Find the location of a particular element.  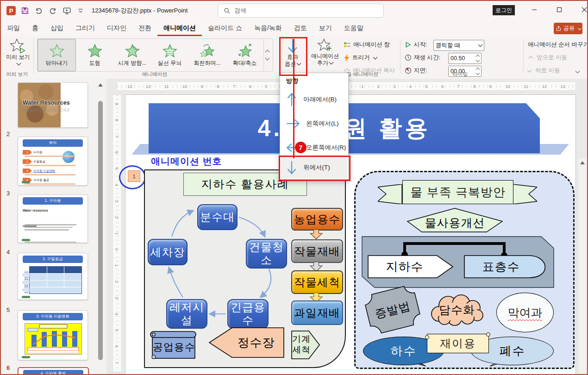

ruler-number: 4 is located at coordinates (117, 314).